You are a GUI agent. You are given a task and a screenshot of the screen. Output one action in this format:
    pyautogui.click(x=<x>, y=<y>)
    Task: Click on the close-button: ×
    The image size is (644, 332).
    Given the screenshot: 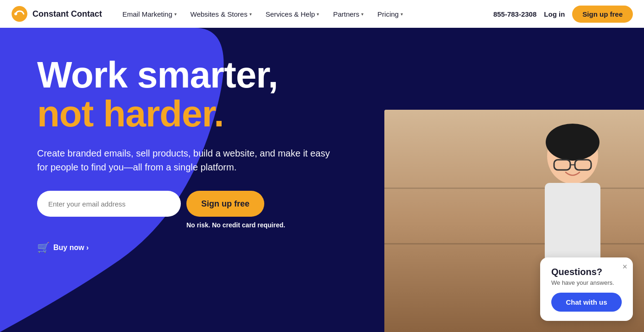 What is the action you would take?
    pyautogui.click(x=625, y=267)
    